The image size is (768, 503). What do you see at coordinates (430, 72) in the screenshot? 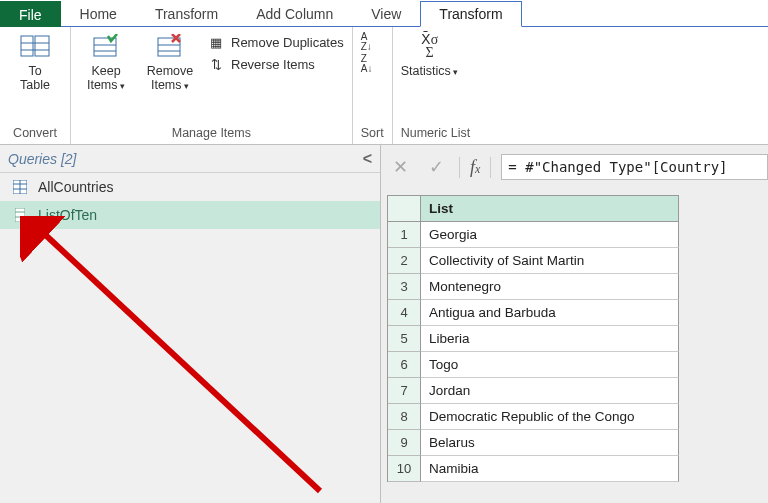
I see `statistics-label: Statistics` at bounding box center [430, 72].